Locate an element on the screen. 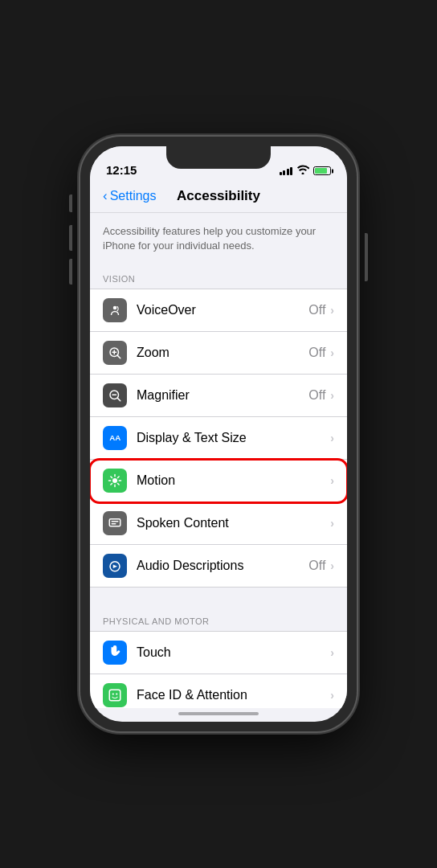 The image size is (437, 868). back-button: ‹ Settings is located at coordinates (129, 196).